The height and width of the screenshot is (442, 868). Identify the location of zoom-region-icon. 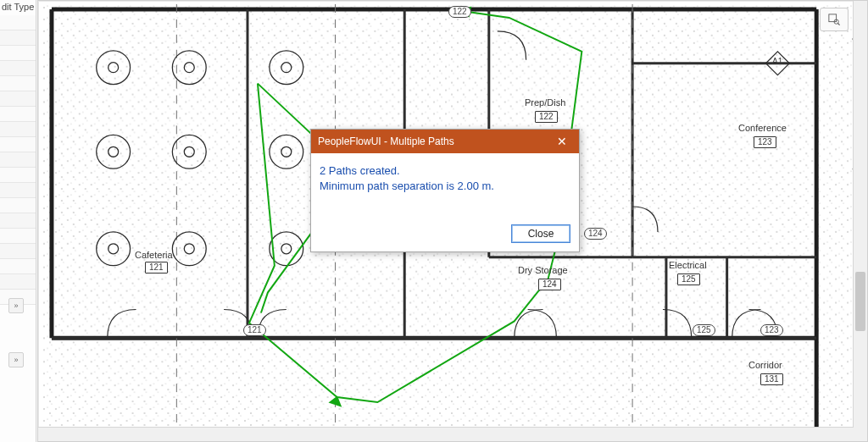
(834, 19).